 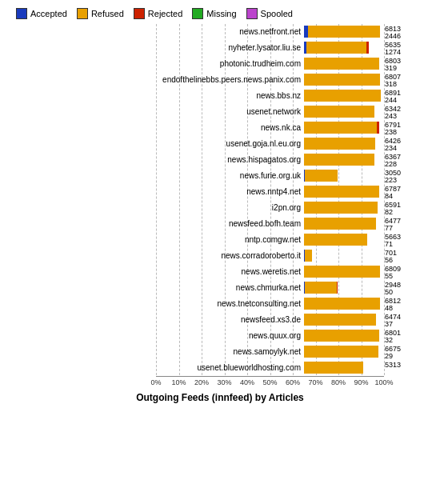 What do you see at coordinates (178, 382) in the screenshot?
I see `axis-label: 10%` at bounding box center [178, 382].